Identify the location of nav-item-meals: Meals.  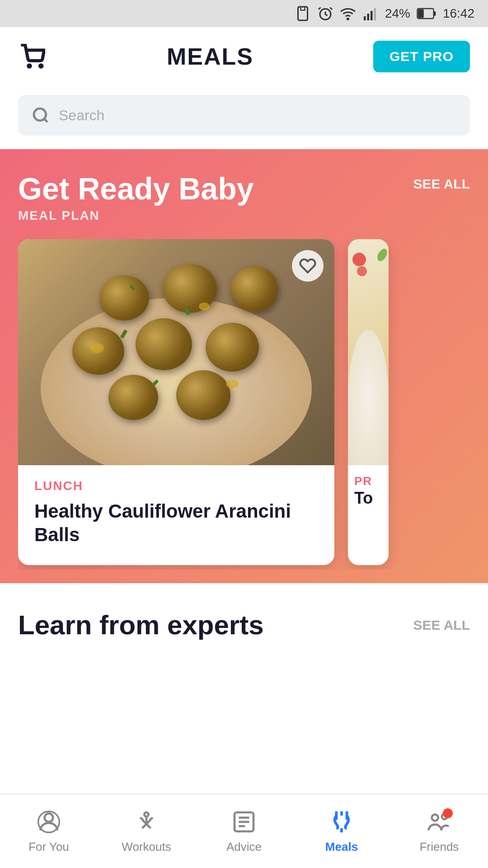
(342, 831).